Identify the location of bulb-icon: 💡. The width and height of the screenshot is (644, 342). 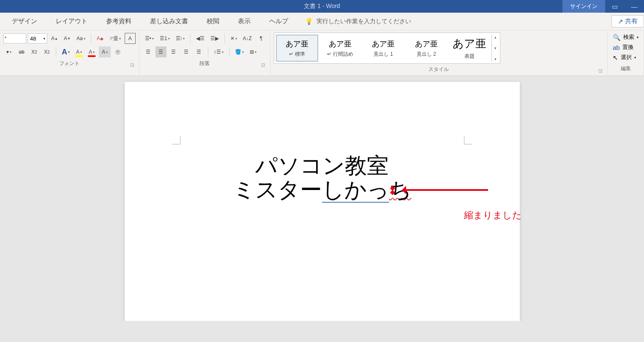
(309, 21).